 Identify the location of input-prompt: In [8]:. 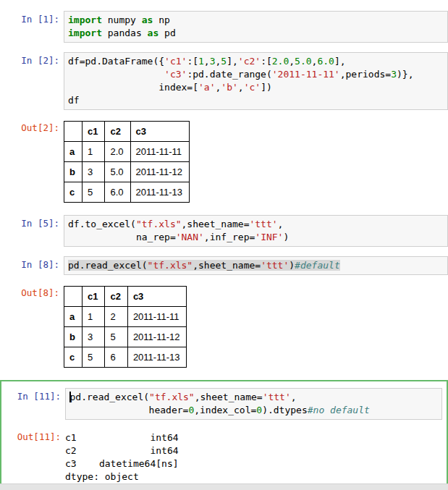
(32, 263).